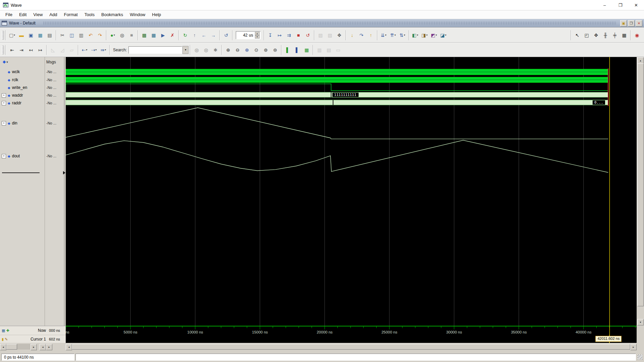  I want to click on history-jump-icon: ⇛▾, so click(103, 50).